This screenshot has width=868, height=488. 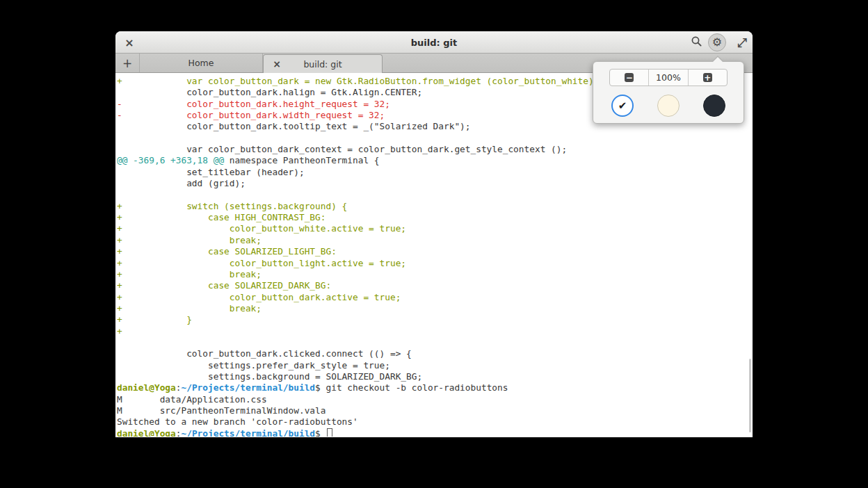 What do you see at coordinates (294, 127) in the screenshot?
I see `terminal-text-segment: color_button_dark.tooltip_text = _("Sola…` at bounding box center [294, 127].